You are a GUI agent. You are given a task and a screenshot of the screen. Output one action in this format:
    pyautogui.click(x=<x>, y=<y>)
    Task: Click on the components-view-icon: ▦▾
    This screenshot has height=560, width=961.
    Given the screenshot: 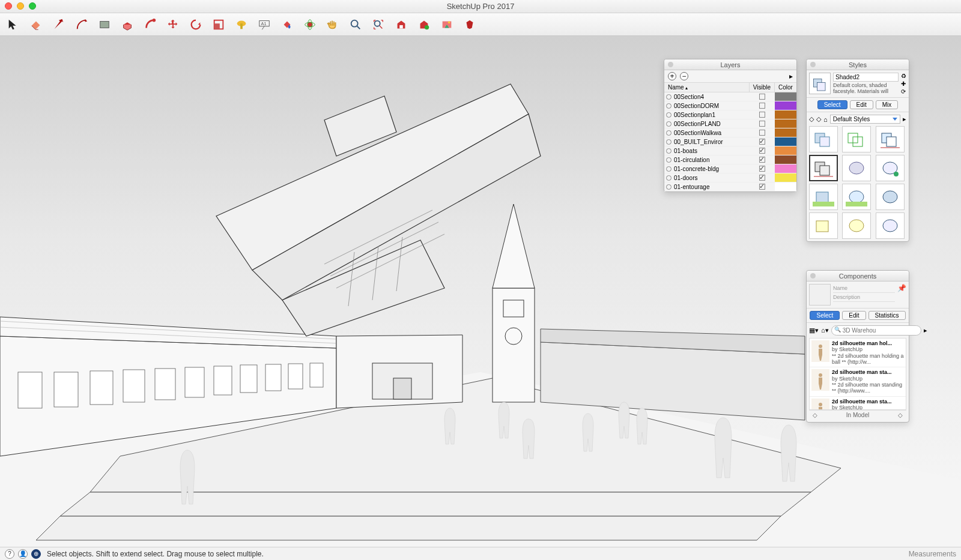 What is the action you would take?
    pyautogui.click(x=814, y=330)
    